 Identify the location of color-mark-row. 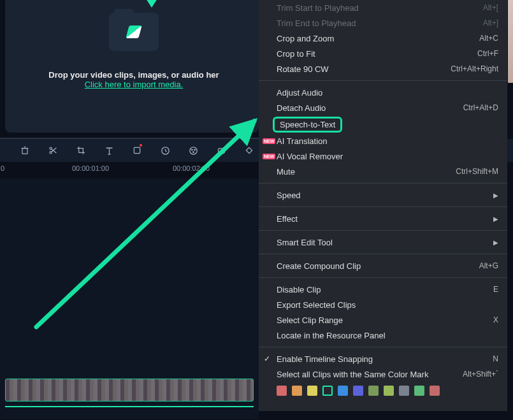
(383, 391).